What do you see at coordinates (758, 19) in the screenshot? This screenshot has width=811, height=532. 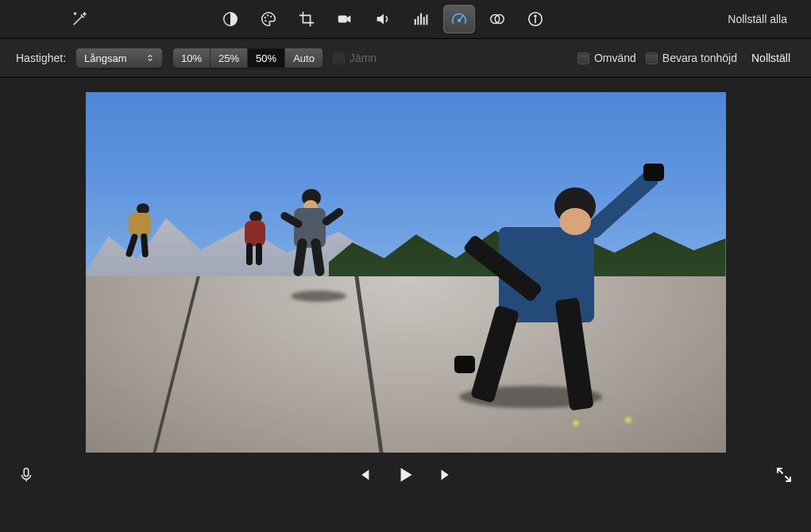 I see `reset-all-button: Nollställ alla` at bounding box center [758, 19].